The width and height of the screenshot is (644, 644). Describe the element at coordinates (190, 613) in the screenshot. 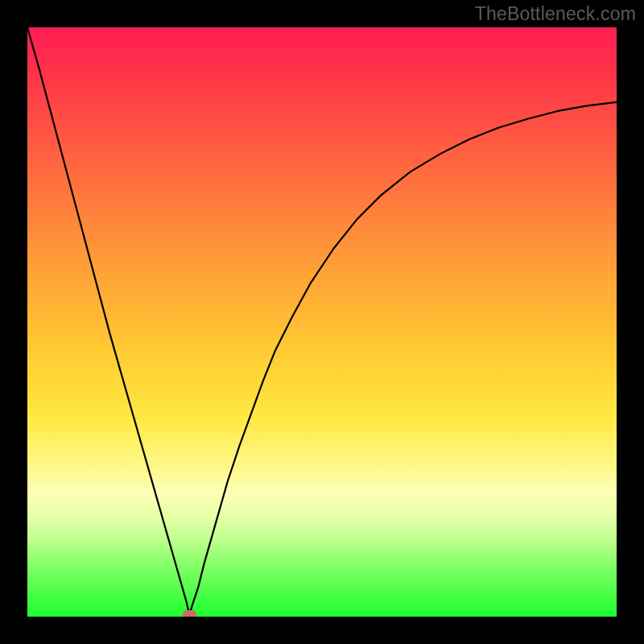

I see `minimum-marker` at that location.